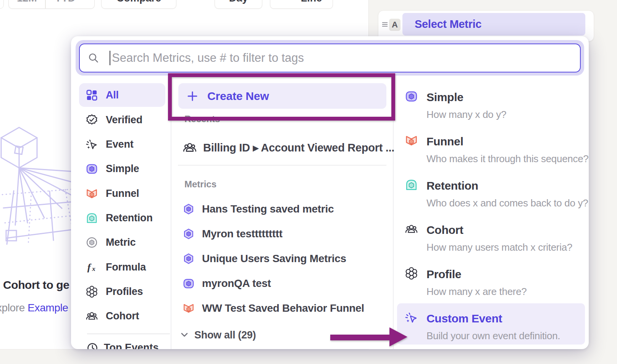 The height and width of the screenshot is (364, 617). What do you see at coordinates (264, 259) in the screenshot?
I see `metric-item: Unique Users Saving Metrics` at bounding box center [264, 259].